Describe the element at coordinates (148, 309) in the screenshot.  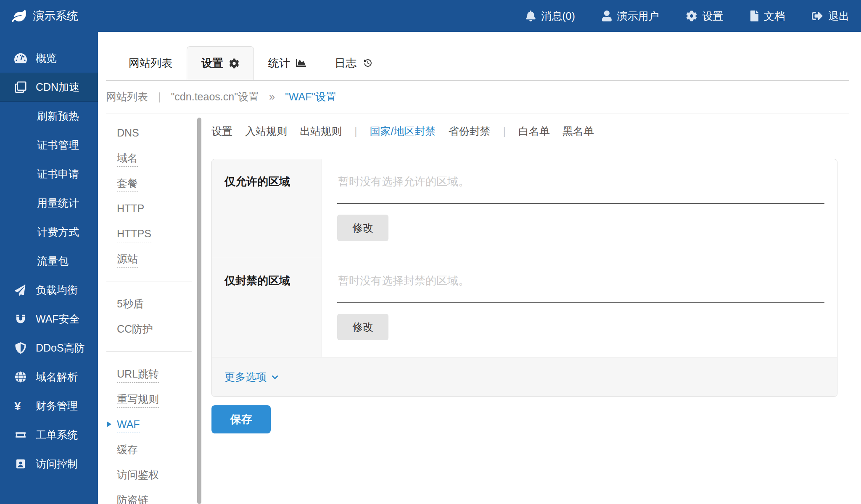
I see `settings-side-menu: DNS 域名 套餐 HTTP HTTPS 源站 5秒盾 CC防护 URL跳转 重…` at that location.